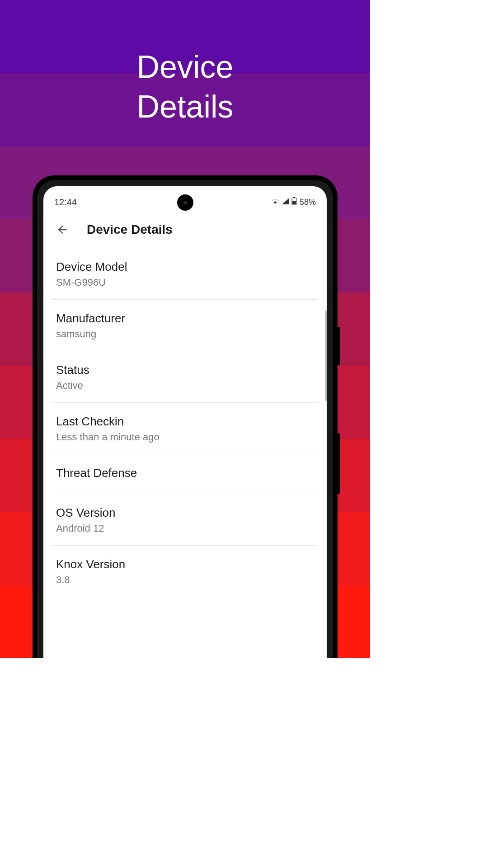  What do you see at coordinates (185, 528) in the screenshot?
I see `detail-value: Android 12` at bounding box center [185, 528].